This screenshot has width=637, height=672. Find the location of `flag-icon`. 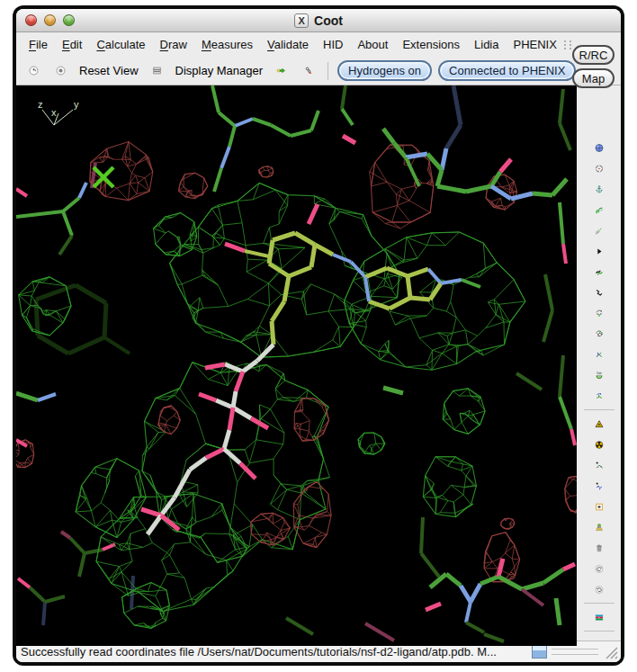

flag-icon is located at coordinates (599, 617).